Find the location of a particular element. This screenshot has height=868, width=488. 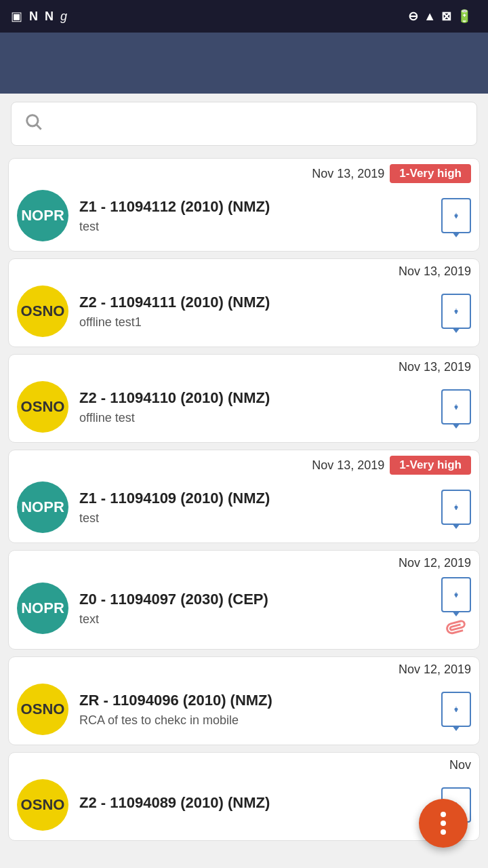

search-input is located at coordinates (258, 124).